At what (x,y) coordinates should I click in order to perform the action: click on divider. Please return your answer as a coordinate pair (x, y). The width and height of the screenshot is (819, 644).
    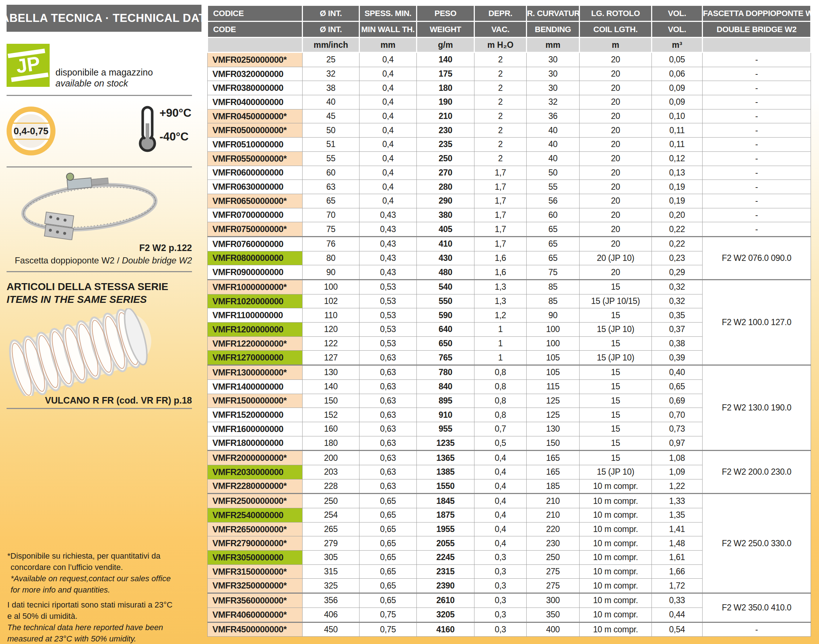
    Looking at the image, I should click on (99, 271).